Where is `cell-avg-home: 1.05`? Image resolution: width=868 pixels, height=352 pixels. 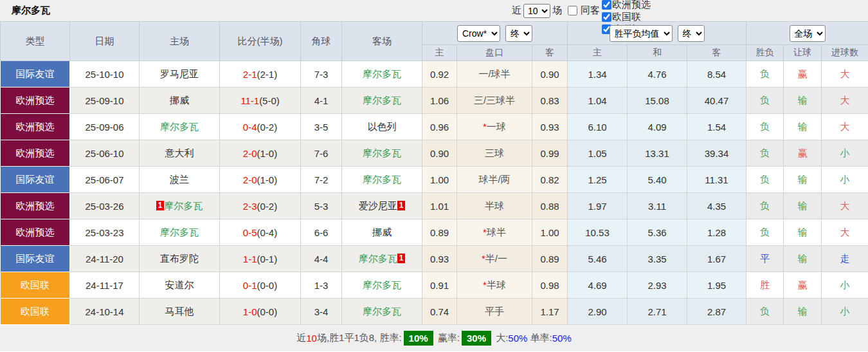
cell-avg-home: 1.05 is located at coordinates (598, 153).